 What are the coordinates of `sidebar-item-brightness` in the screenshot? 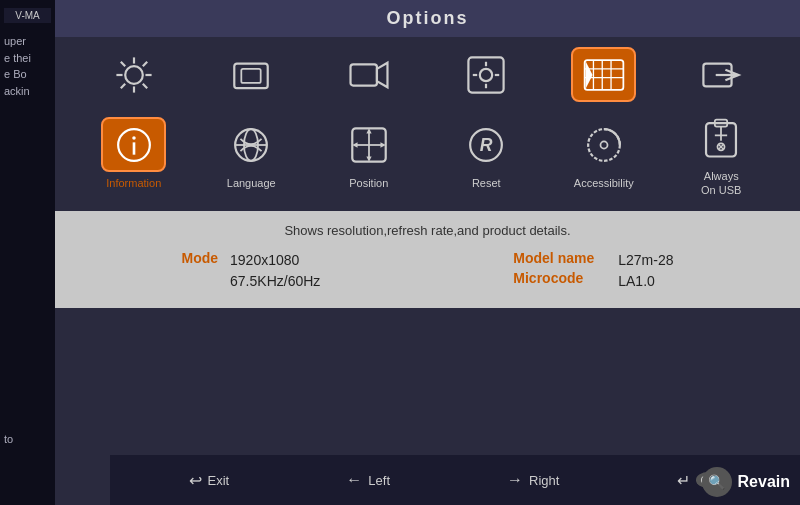 It's located at (134, 74).